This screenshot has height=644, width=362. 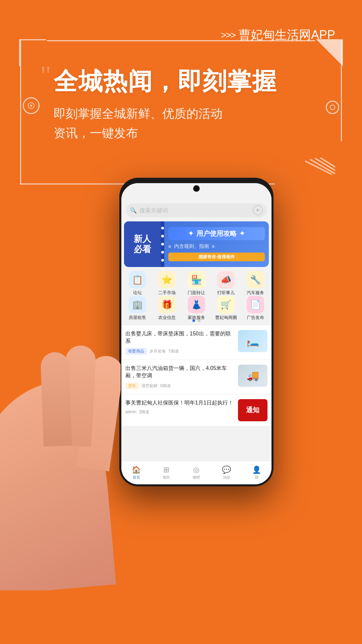 I want to click on news-item-2: 出售三米八汽油箱货一辆，国六，4.05米车厢，带空调 货车 清空如妍 0阅读 🚚, so click(x=196, y=377).